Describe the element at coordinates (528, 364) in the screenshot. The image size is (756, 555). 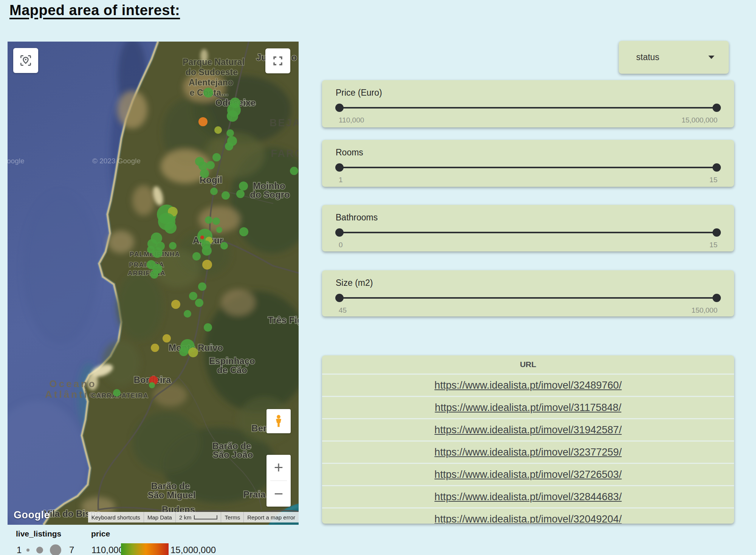
I see `url-table-header: URL` at that location.